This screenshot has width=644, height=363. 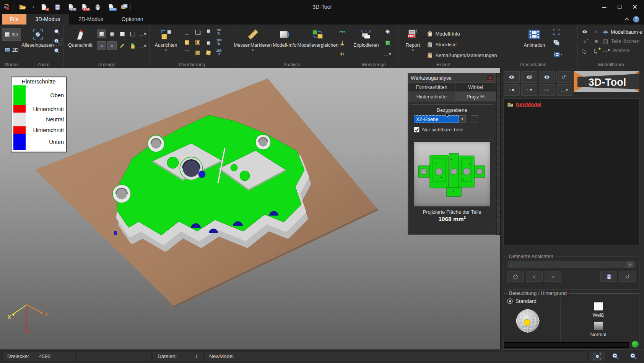 I want to click on visible-only-checkbox, so click(x=417, y=129).